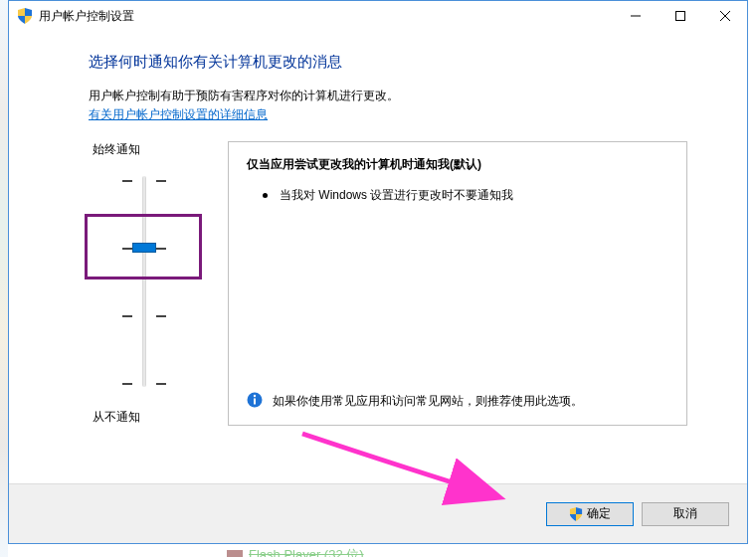  I want to click on slider-thumb, so click(144, 248).